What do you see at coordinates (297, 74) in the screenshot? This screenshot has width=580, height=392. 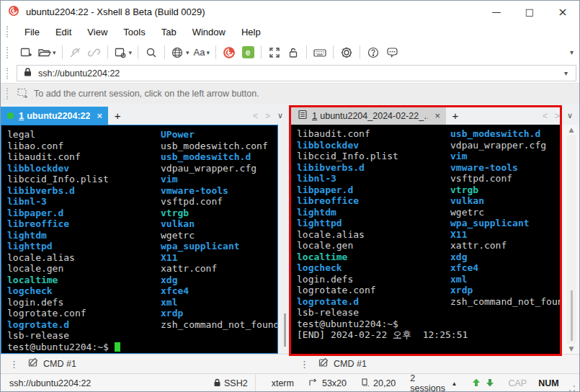 I see `address-field: ssh://ubuntu2204:22 ▾` at bounding box center [297, 74].